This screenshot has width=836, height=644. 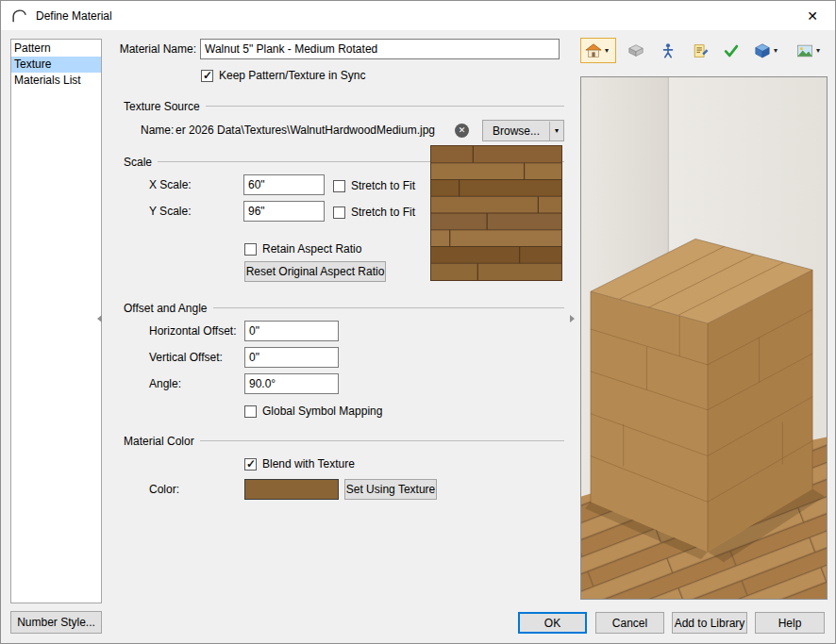 What do you see at coordinates (379, 49) in the screenshot?
I see `material-name-input` at bounding box center [379, 49].